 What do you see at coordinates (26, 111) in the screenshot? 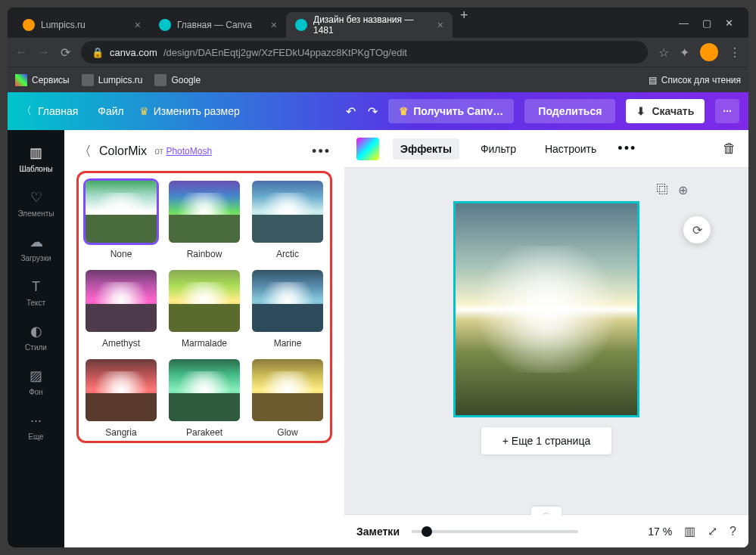
I see `chevron-left-icon: 〈` at bounding box center [26, 111].